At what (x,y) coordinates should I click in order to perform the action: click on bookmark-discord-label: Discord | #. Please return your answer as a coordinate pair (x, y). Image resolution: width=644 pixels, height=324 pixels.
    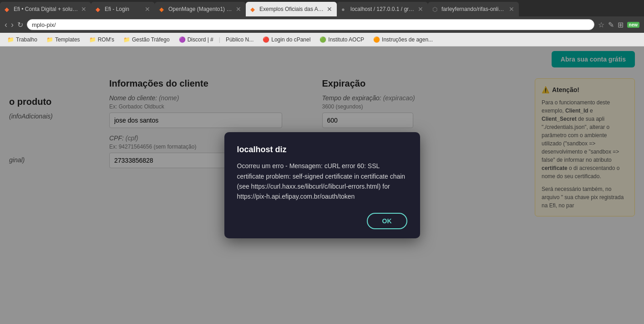
    Looking at the image, I should click on (200, 40).